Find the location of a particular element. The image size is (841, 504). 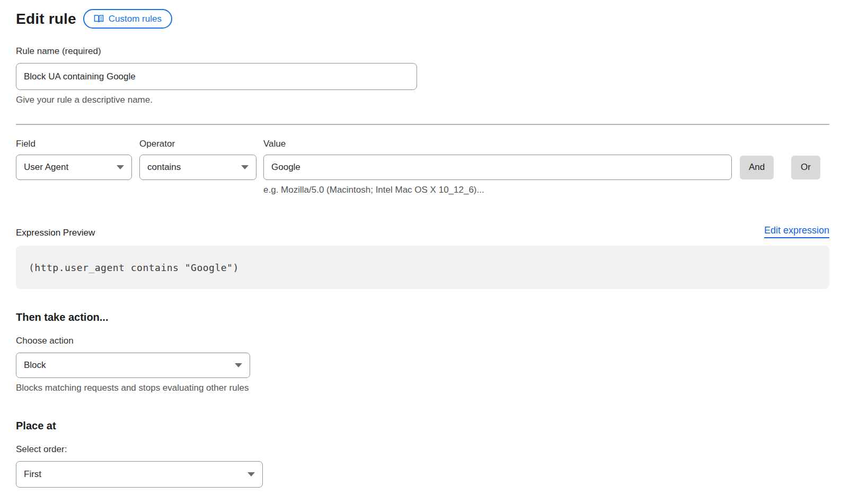

order-select-value: First is located at coordinates (33, 474).